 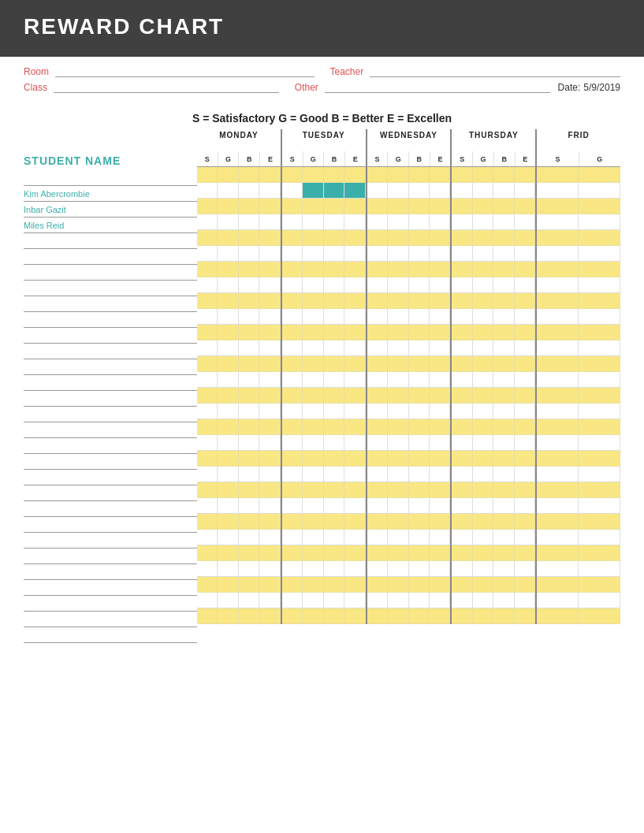 I want to click on sub-cell: G, so click(x=314, y=159).